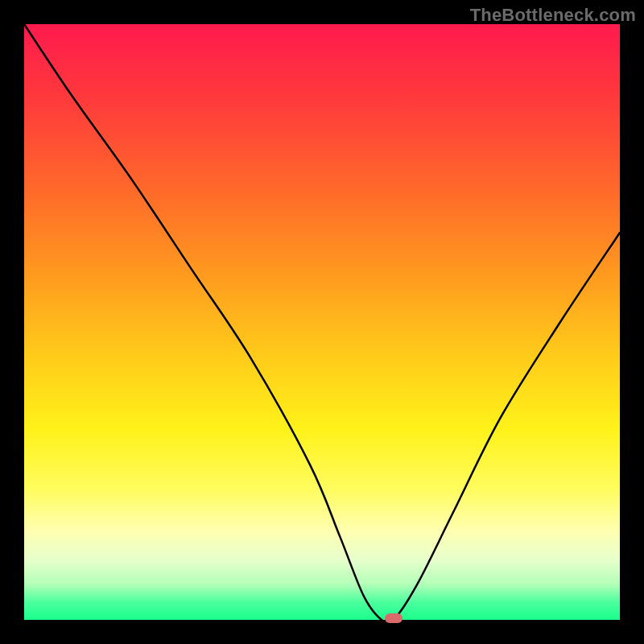 This screenshot has width=644, height=644. I want to click on optimum-marker, so click(394, 618).